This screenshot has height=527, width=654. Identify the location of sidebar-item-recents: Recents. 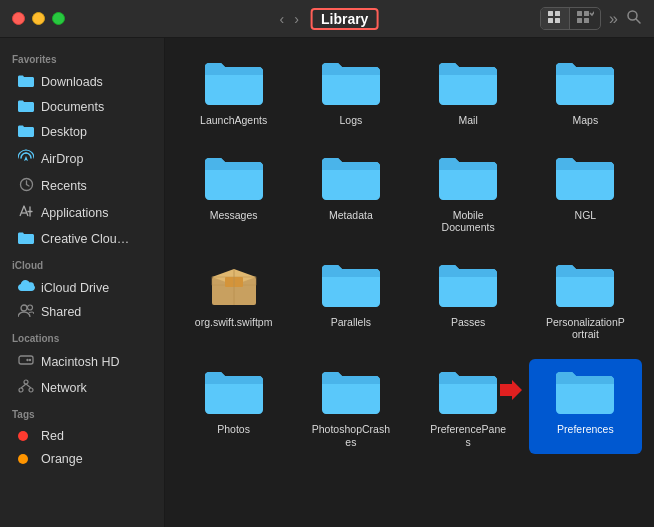
(82, 186).